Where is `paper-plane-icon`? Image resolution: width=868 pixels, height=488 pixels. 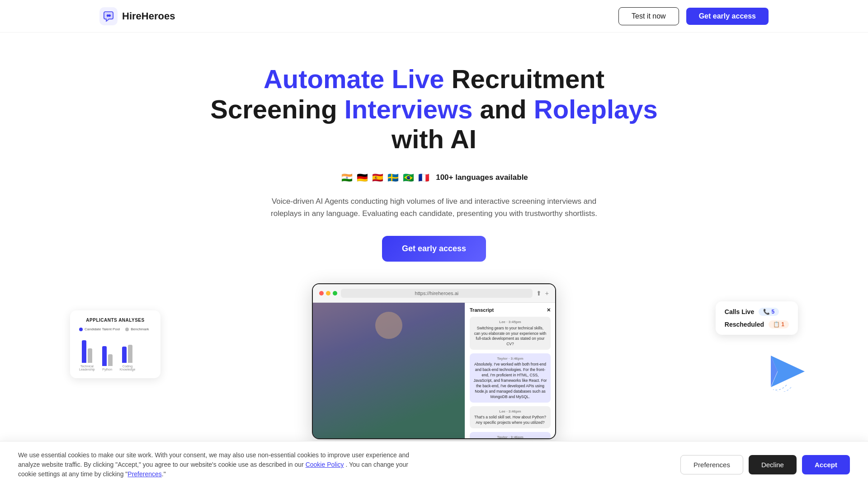 paper-plane-icon is located at coordinates (787, 371).